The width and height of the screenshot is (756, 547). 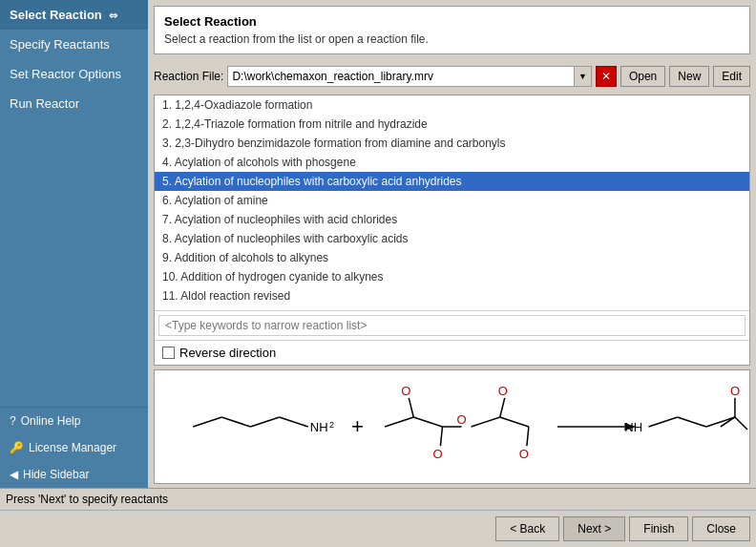 What do you see at coordinates (452, 326) in the screenshot?
I see `search-input` at bounding box center [452, 326].